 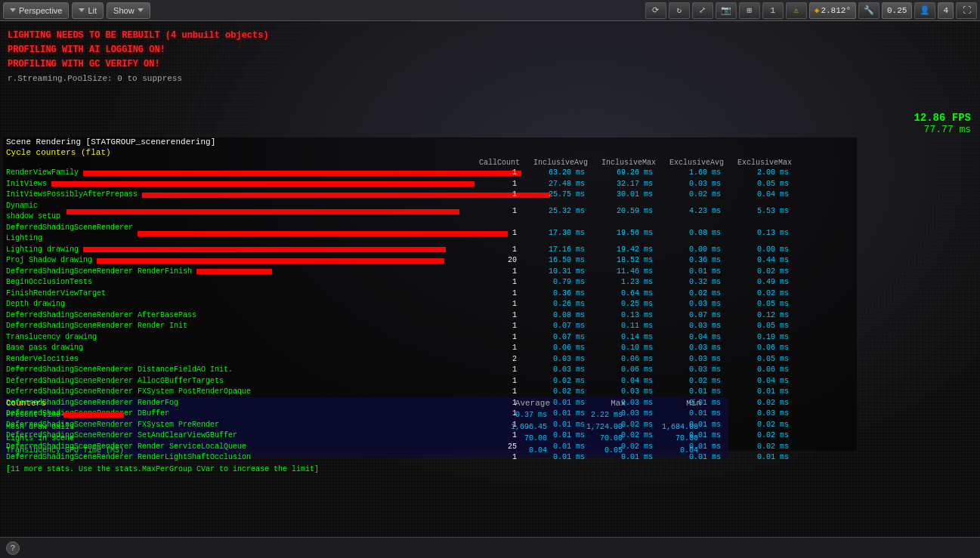 I want to click on stat-inclmax-1: 32.17 ms, so click(x=622, y=184).